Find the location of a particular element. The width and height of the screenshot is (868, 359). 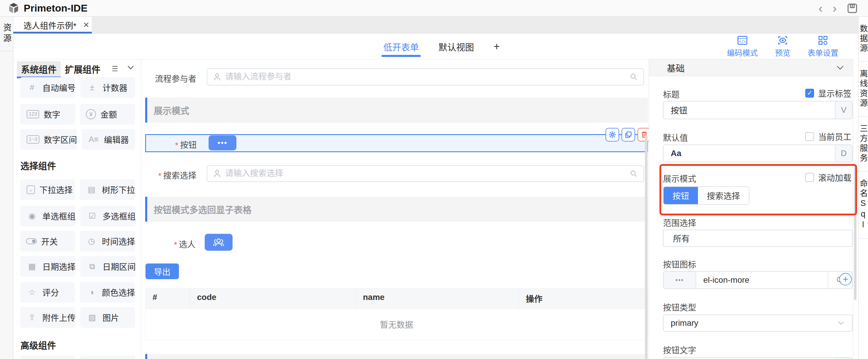

selected-button-field: 按钮 ••• is located at coordinates (397, 143).